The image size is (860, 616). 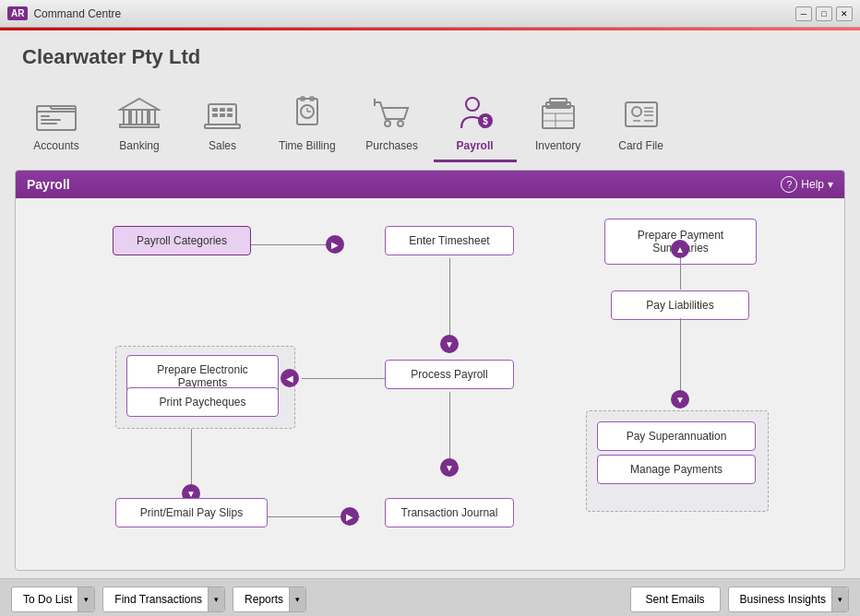 What do you see at coordinates (222, 146) in the screenshot?
I see `nav-label-sales: Sales` at bounding box center [222, 146].